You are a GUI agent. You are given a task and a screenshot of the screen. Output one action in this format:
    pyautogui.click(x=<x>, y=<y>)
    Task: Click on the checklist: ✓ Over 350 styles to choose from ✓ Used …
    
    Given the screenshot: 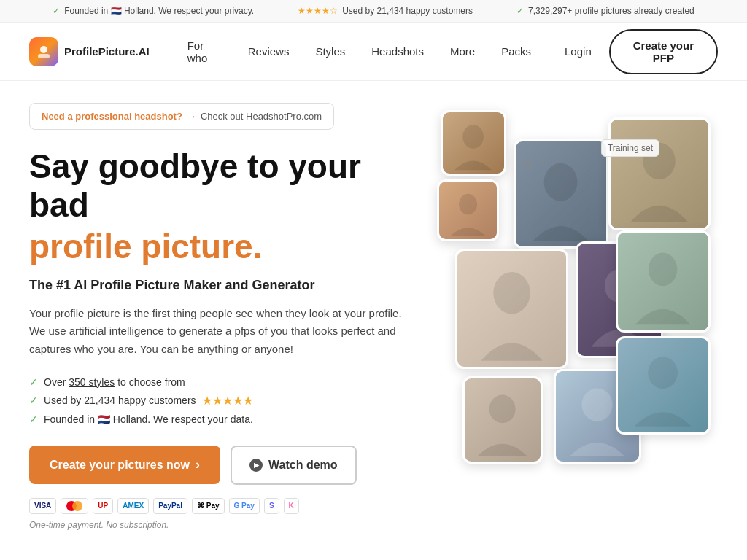 What is the action you would take?
    pyautogui.click(x=224, y=401)
    